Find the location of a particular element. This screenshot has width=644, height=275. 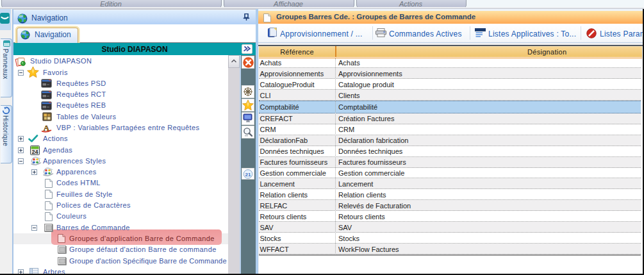

svg-text: 24 is located at coordinates (35, 152).